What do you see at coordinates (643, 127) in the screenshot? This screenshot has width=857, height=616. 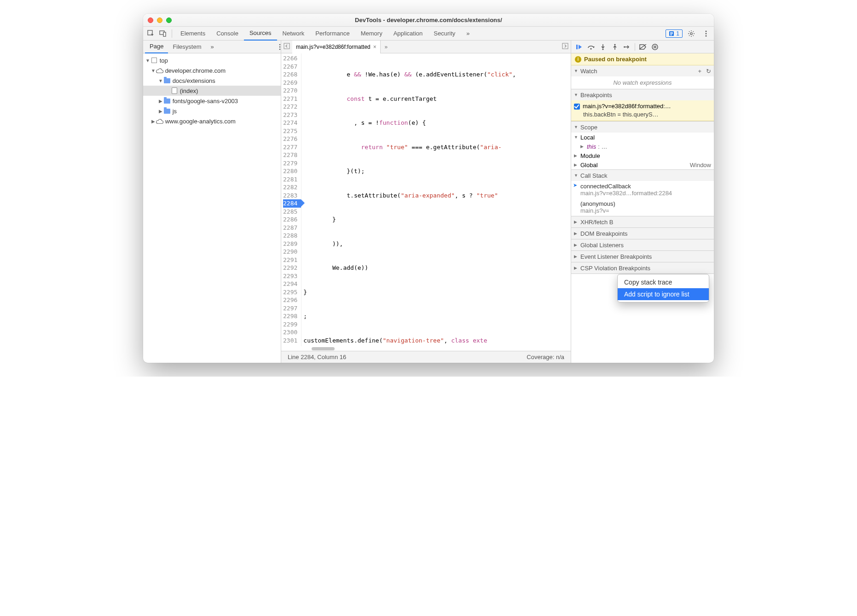 I see `scope-header: ▼Scope` at bounding box center [643, 127].